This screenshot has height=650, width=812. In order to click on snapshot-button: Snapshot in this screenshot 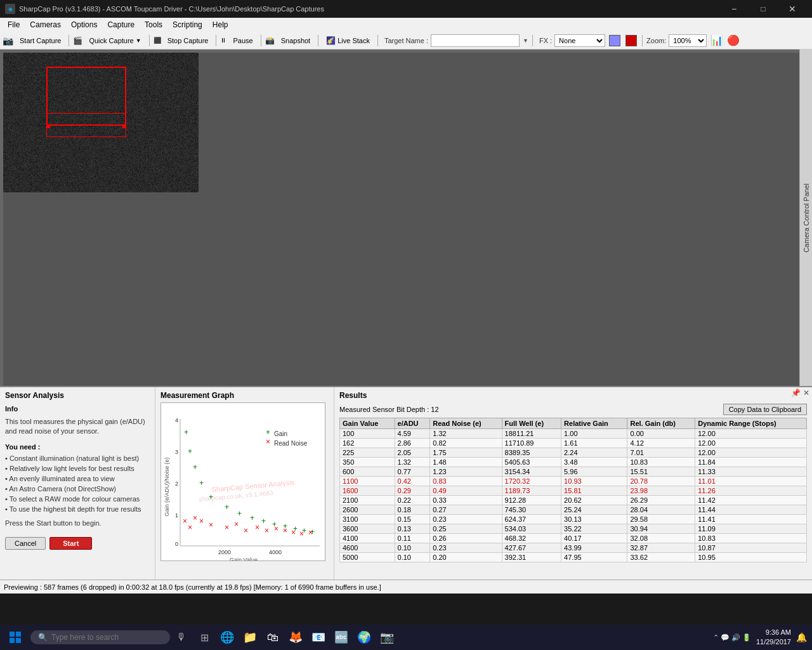, I will do `click(296, 41)`.